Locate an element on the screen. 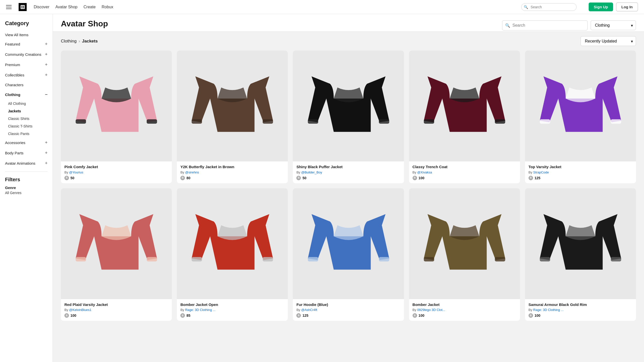 This screenshot has width=644, height=362. sidebar-sub-jackets: Jackets is located at coordinates (26, 111).